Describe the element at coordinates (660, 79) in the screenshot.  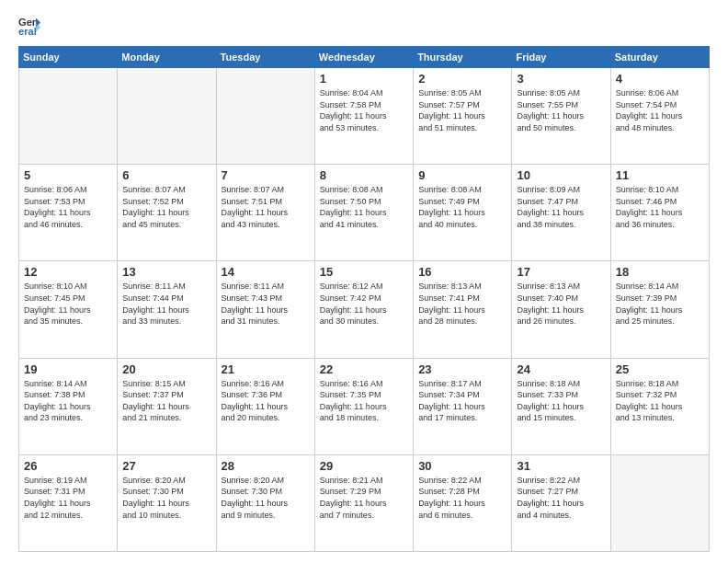
I see `day-number: 4` at that location.